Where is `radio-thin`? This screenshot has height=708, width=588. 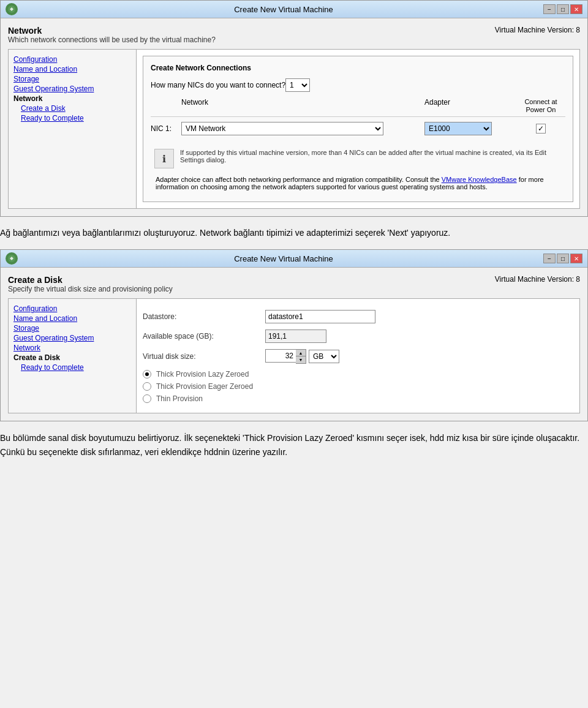 radio-thin is located at coordinates (147, 399).